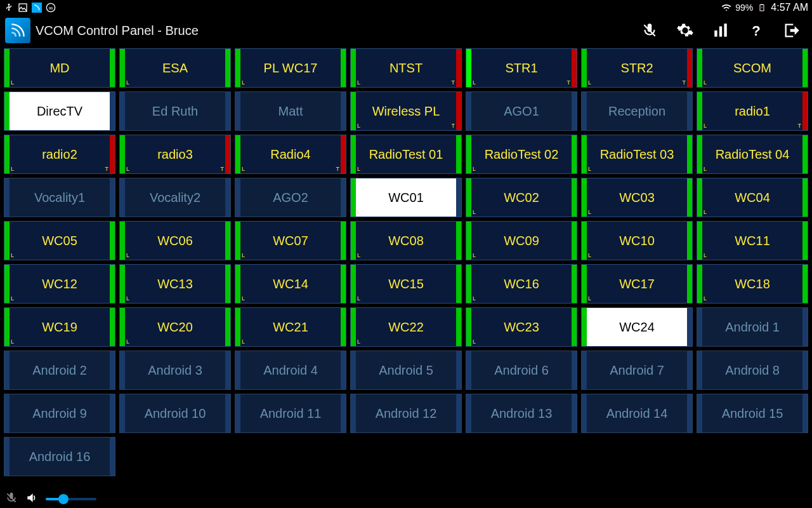 The width and height of the screenshot is (812, 508). What do you see at coordinates (637, 154) in the screenshot?
I see `channel-button: RadioTest 03L` at bounding box center [637, 154].